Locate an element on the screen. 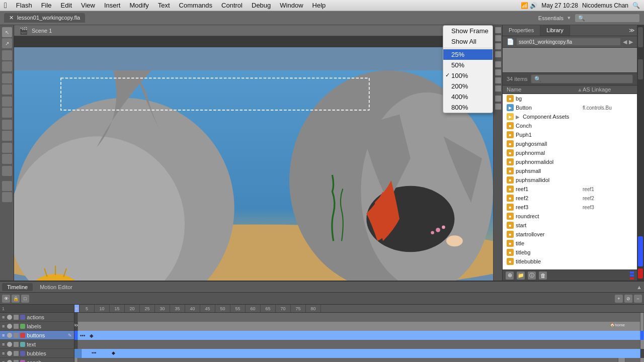 Image resolution: width=644 pixels, height=362 pixels. lib-item-reef3: ■ reef3 reef3 is located at coordinates (570, 207).